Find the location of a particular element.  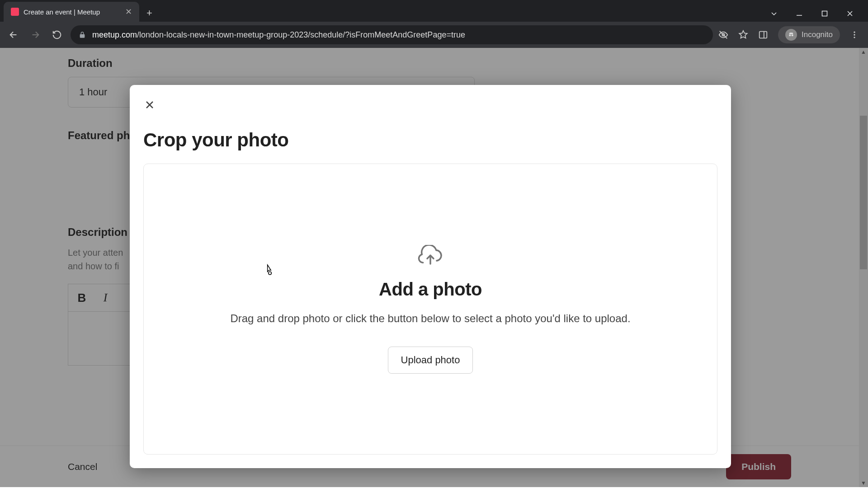

browser-tab: Create an event | Meetup ✕ is located at coordinates (71, 12).